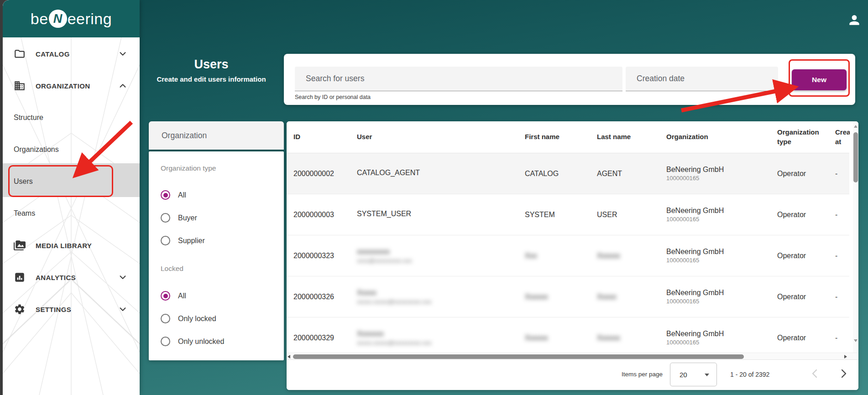 This screenshot has height=395, width=868. I want to click on folder-icon, so click(20, 54).